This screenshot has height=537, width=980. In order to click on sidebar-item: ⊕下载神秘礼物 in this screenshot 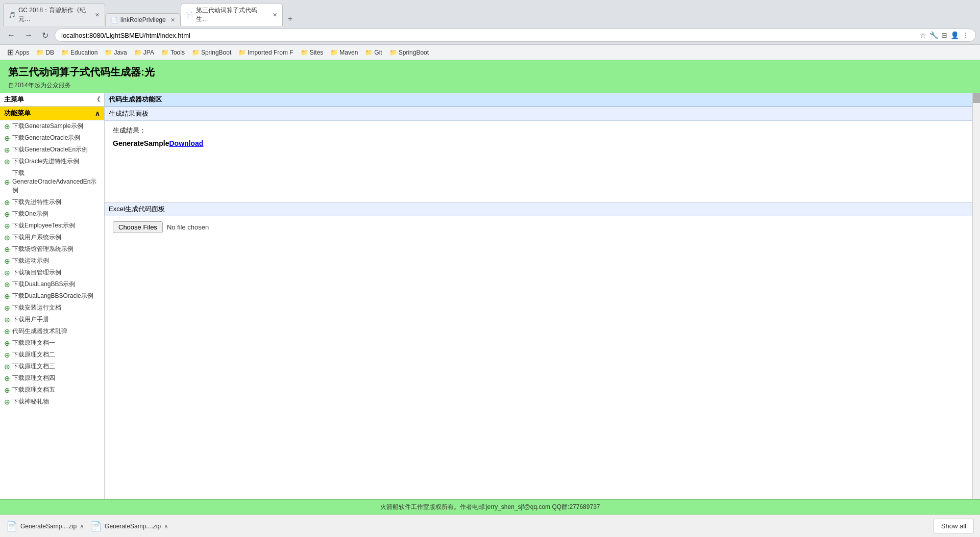, I will do `click(52, 402)`.